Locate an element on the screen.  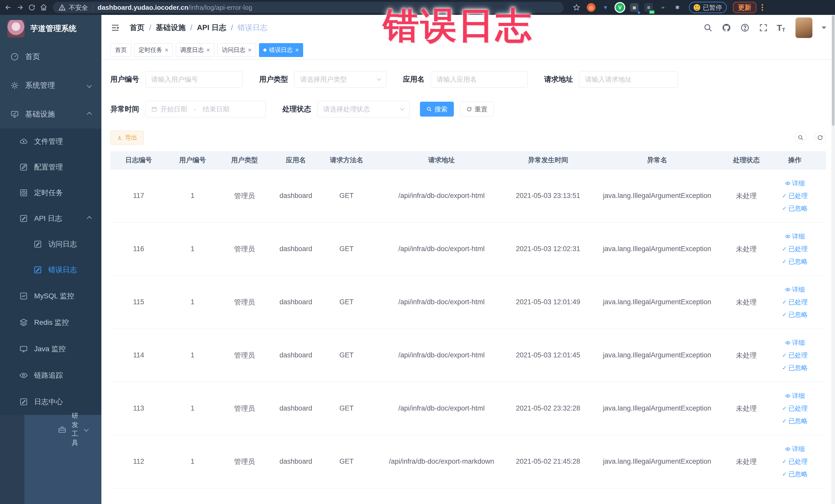
sidebar-item-redis-monitor: Redis 监控 is located at coordinates (51, 322).